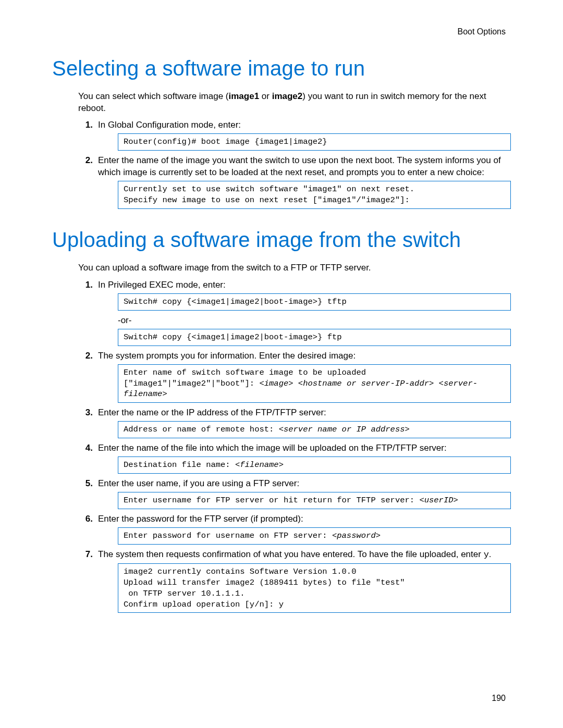 This screenshot has height=728, width=563. I want to click on code-italic: <filename>, so click(260, 465).